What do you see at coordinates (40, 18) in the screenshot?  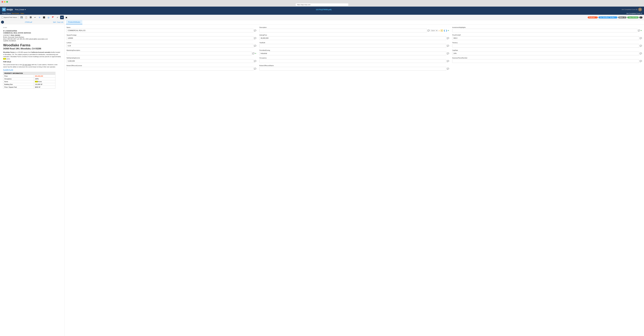 I see `google-btn: G` at bounding box center [40, 18].